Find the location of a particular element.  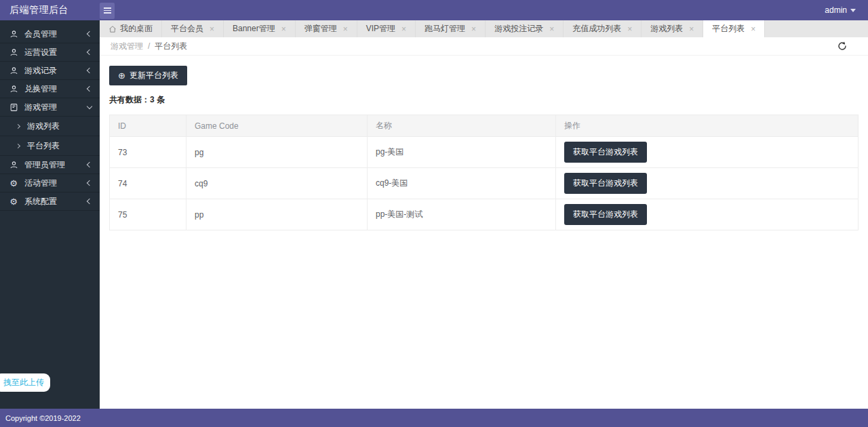

cell-game-code: cq9 is located at coordinates (277, 184).